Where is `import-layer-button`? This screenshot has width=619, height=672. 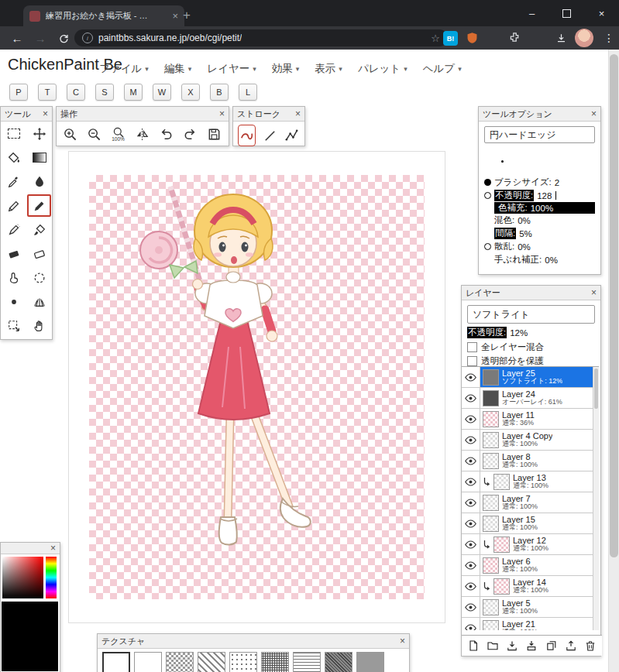 import-layer-button is located at coordinates (512, 646).